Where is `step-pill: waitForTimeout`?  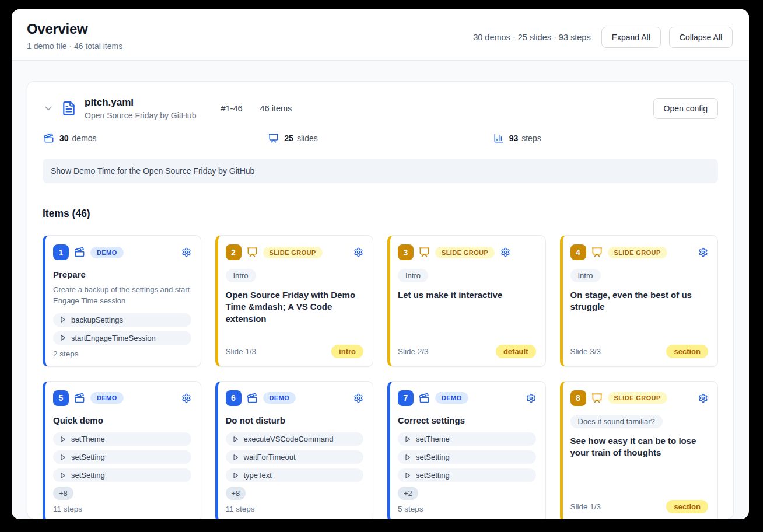 step-pill: waitForTimeout is located at coordinates (295, 457).